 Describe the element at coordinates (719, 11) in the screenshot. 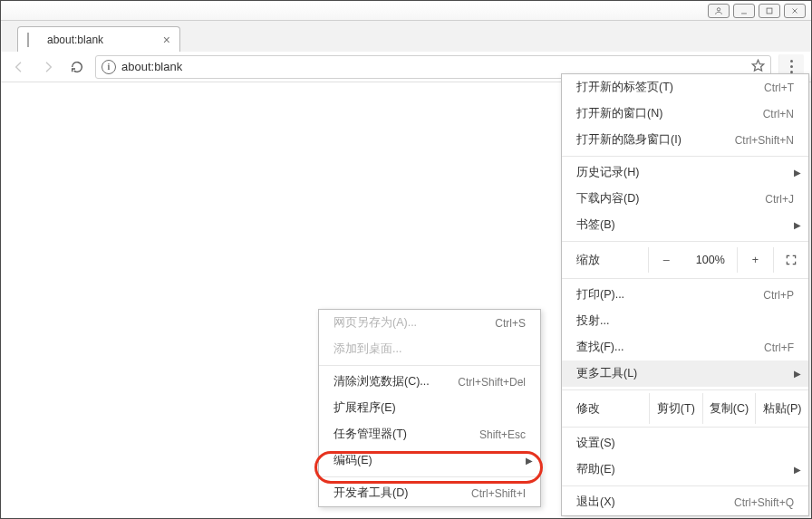

I see `user-icon` at that location.